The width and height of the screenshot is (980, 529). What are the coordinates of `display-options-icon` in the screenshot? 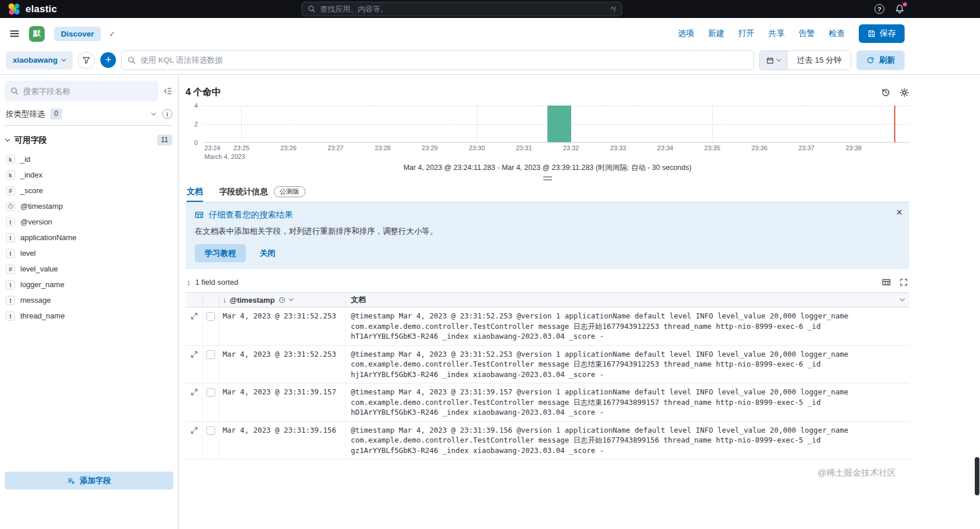 It's located at (886, 282).